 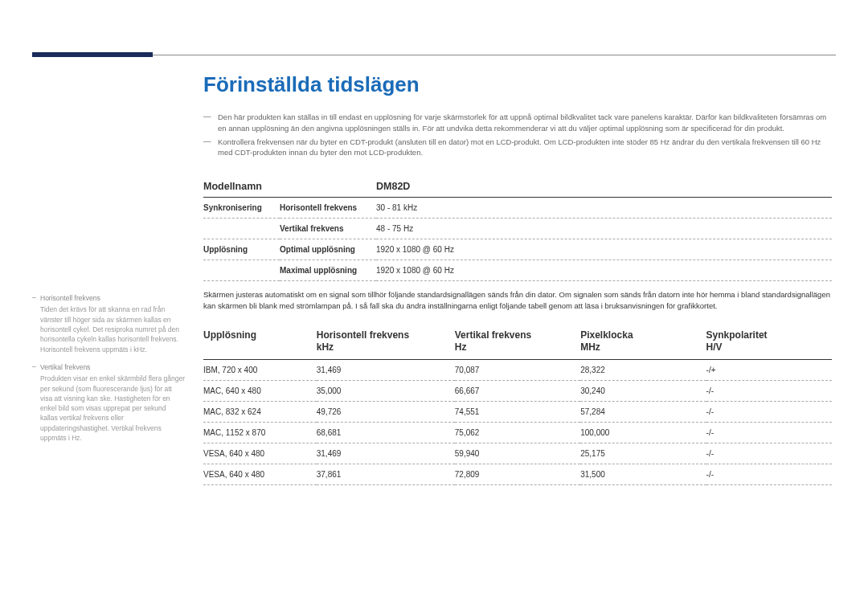 I want to click on th-line2: H/V, so click(x=714, y=347).